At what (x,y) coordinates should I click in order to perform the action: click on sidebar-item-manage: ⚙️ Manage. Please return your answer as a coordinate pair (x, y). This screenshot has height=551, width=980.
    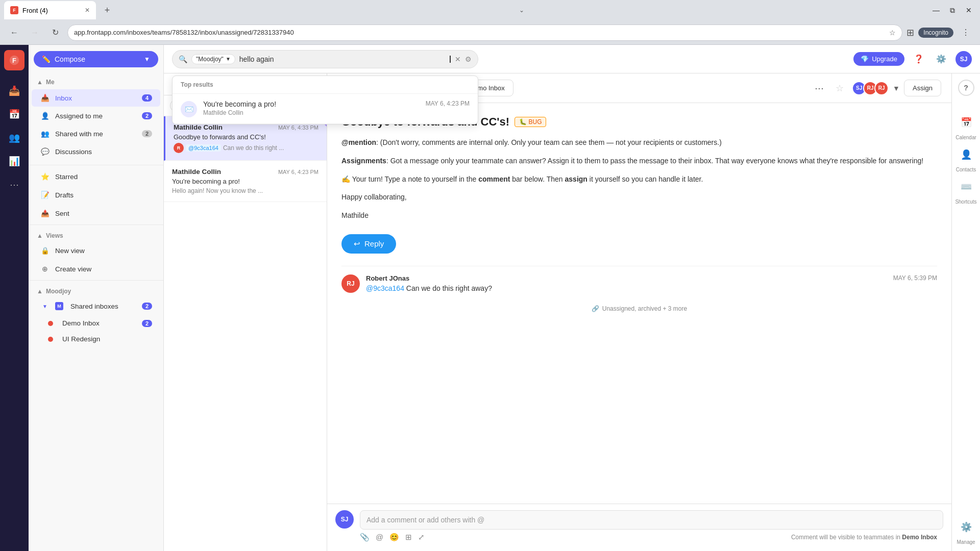
    Looking at the image, I should click on (966, 531).